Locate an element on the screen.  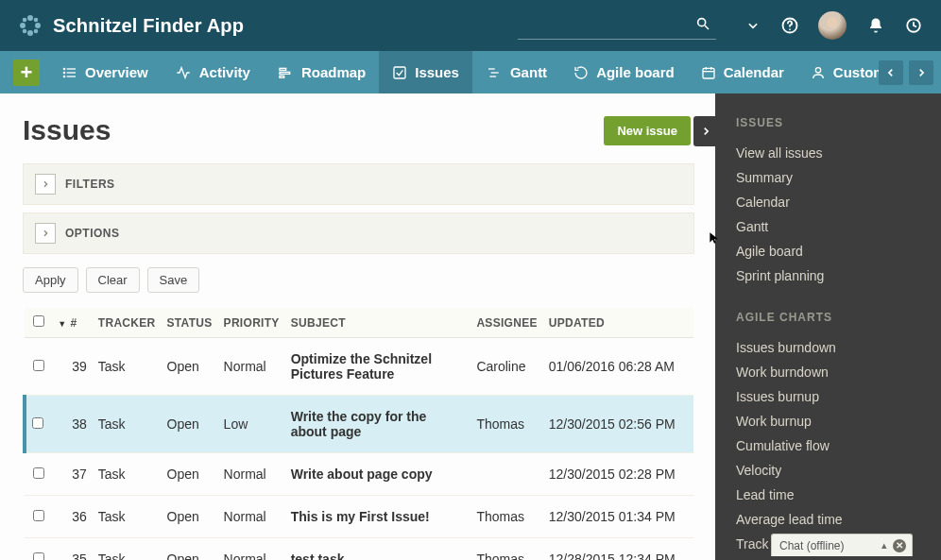
chat-expand-icon: ▴ is located at coordinates (884, 546).